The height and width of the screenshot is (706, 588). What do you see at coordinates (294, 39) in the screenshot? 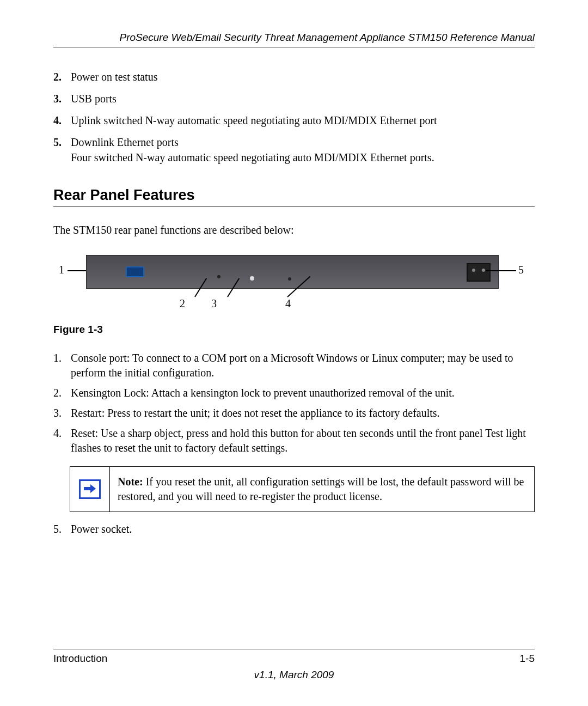
I see `running-header: ProSecure Web/Email Security Threat Mana…` at bounding box center [294, 39].